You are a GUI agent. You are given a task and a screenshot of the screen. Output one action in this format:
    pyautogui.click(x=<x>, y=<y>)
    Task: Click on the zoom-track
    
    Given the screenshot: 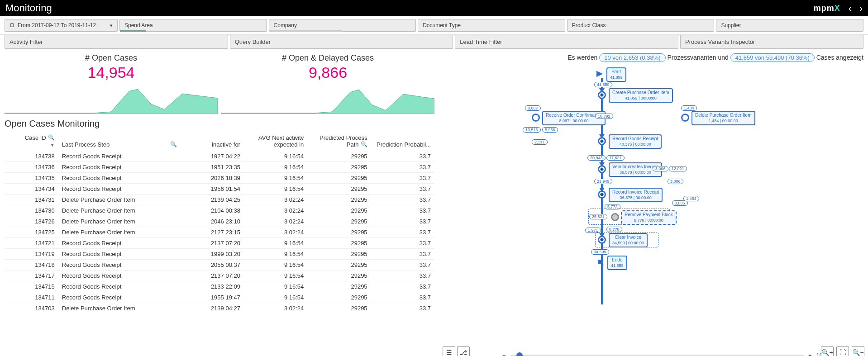 What is the action you would take?
    pyautogui.click(x=657, y=355)
    